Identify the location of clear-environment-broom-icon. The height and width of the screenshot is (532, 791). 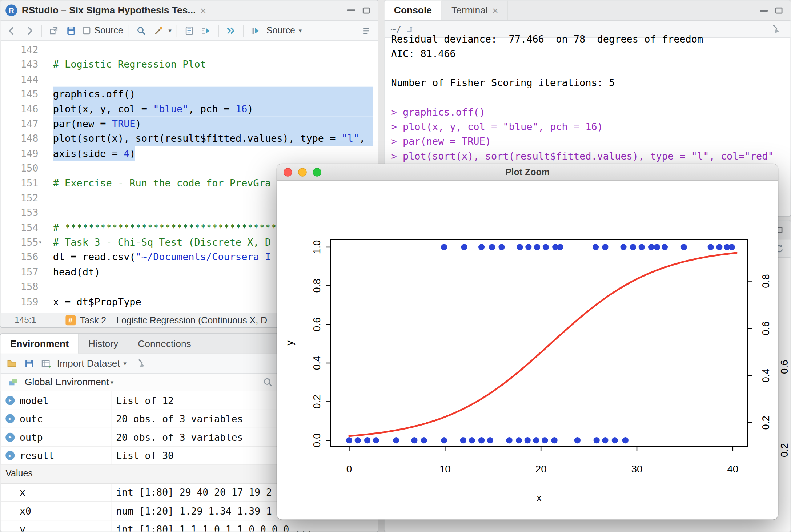
(141, 363).